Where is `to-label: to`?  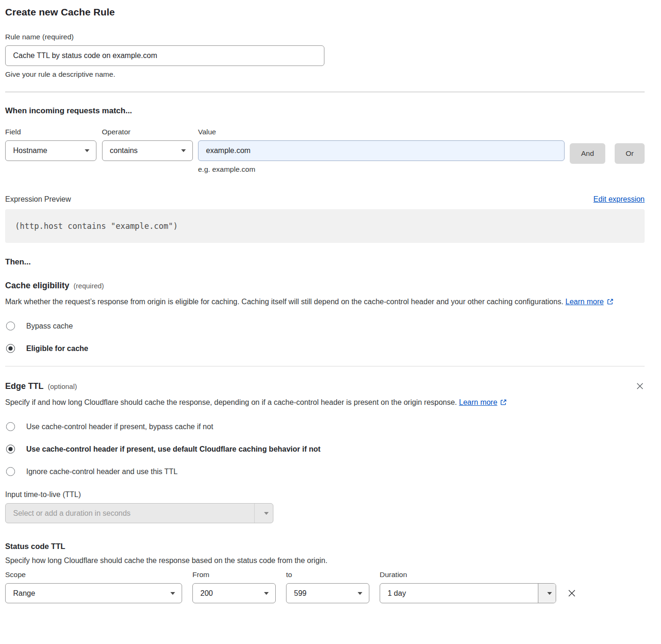 to-label: to is located at coordinates (328, 575).